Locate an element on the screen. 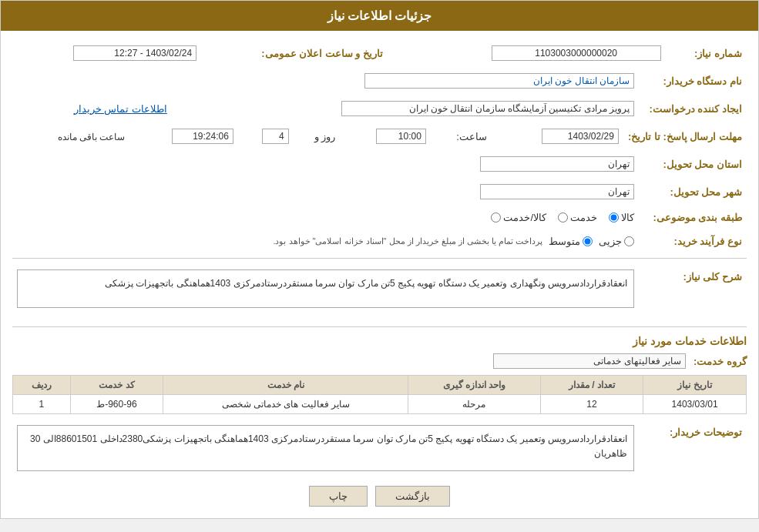 Image resolution: width=759 pixels, height=532 pixels. mohlat-label: مهلت ارسال پاسخ: تا تاریخ: is located at coordinates (685, 136).